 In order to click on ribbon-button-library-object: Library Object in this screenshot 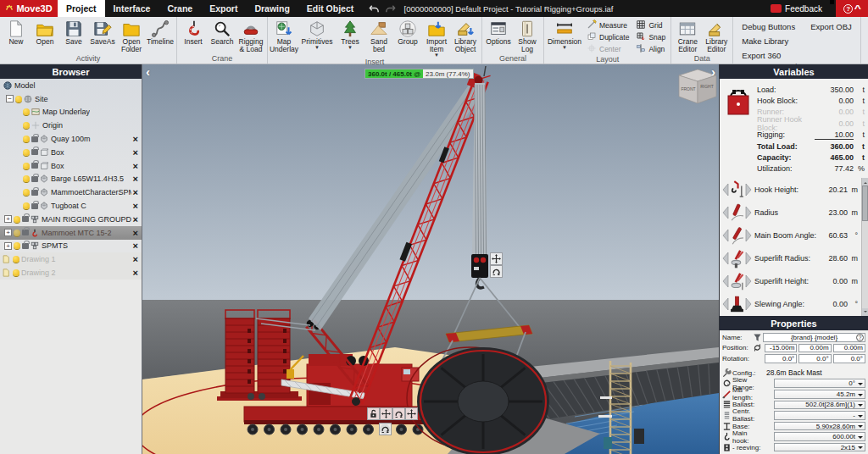, I will do `click(465, 36)`.